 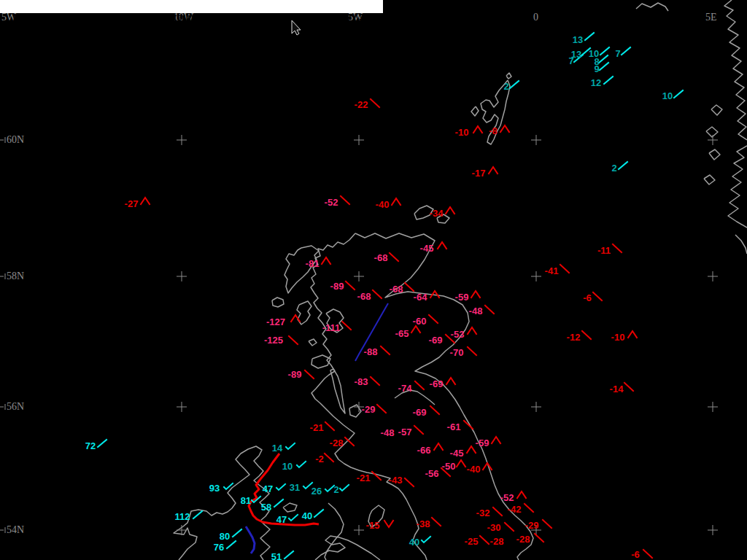 I want to click on station-value: 76, so click(x=219, y=547).